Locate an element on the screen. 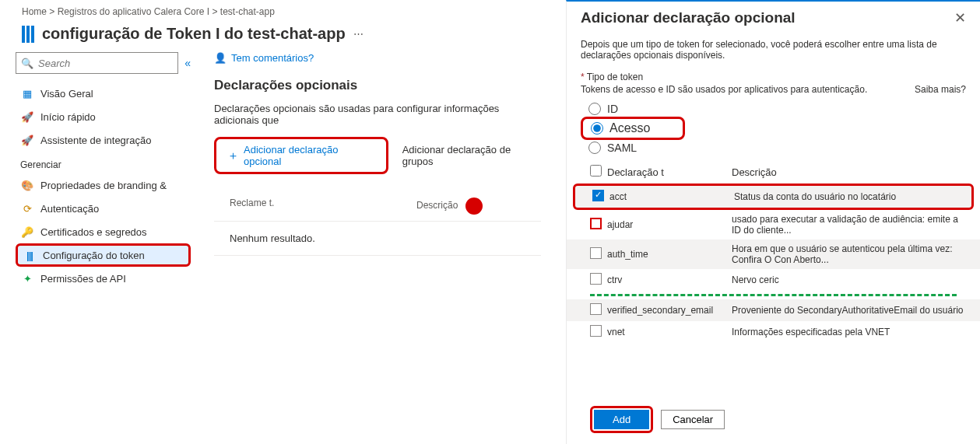 This screenshot has height=444, width=980. panel-th-claim: Declaração t is located at coordinates (669, 173).